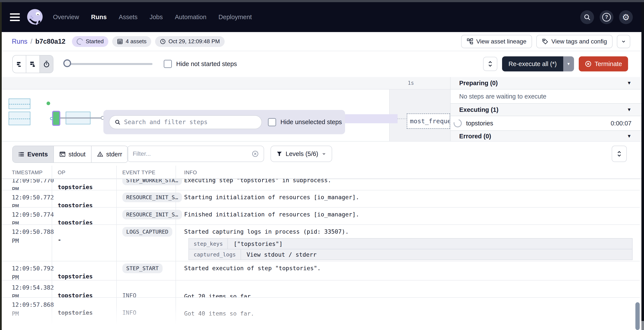  I want to click on metadata-row: step_keys ["topstories"], so click(410, 244).